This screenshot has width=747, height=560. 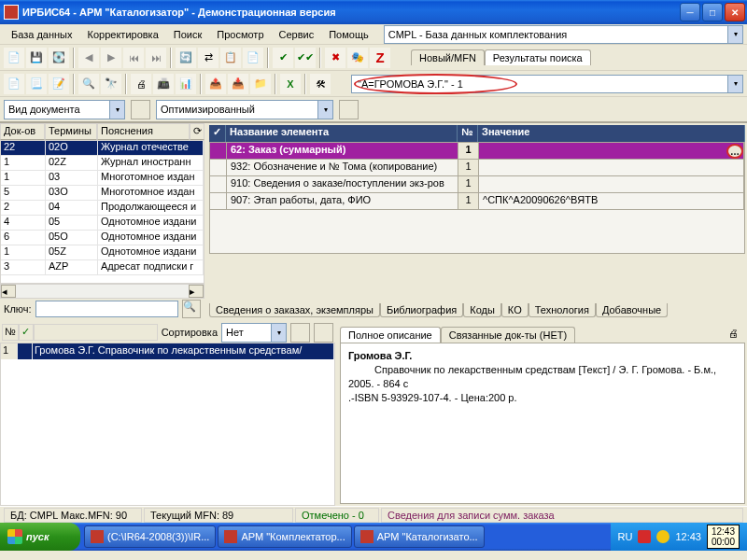 What do you see at coordinates (196, 291) in the screenshot?
I see `scroll-right-icon: ▸` at bounding box center [196, 291].